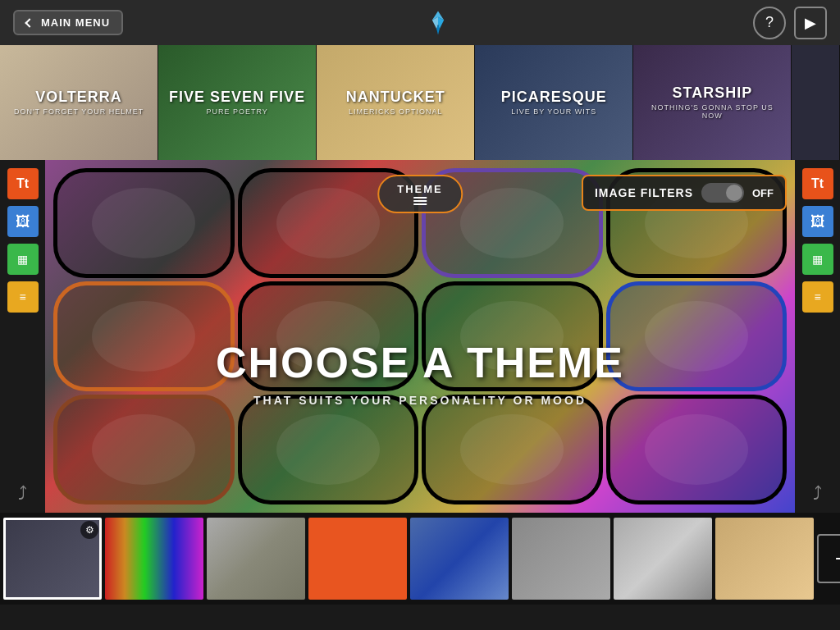 This screenshot has height=630, width=840. What do you see at coordinates (555, 98) in the screenshot?
I see `theme-title-picaresque: PICARESQUE` at bounding box center [555, 98].